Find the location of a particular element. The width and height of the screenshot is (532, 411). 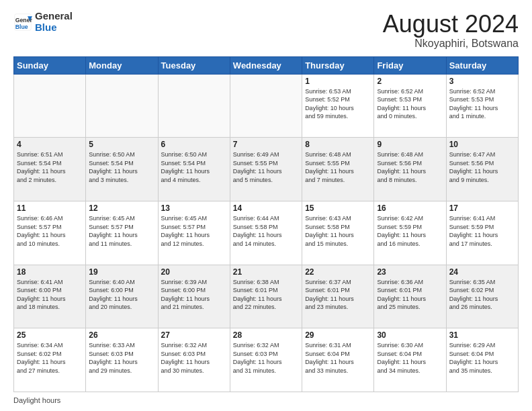

day-info: Sunrise: 6:30 AM Sunset: 6:04 PM Dayligh… is located at coordinates (410, 358).